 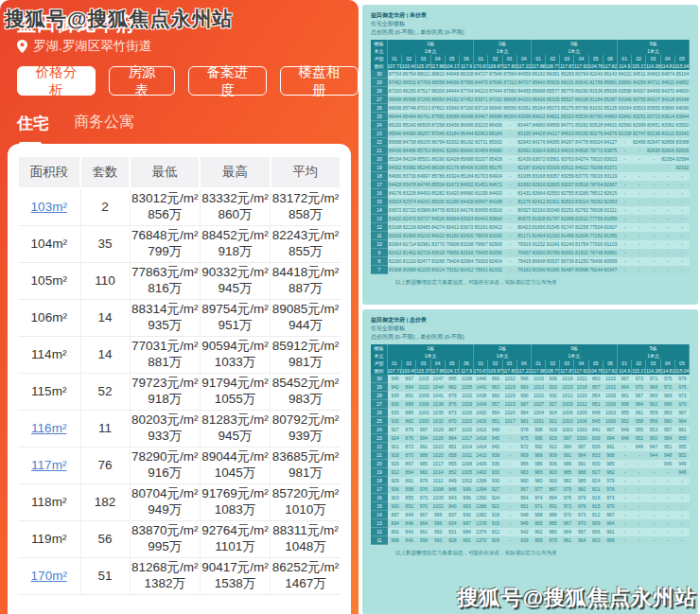 What do you see at coordinates (467, 363) in the screenshot?
I see `type-header: 06` at bounding box center [467, 363].